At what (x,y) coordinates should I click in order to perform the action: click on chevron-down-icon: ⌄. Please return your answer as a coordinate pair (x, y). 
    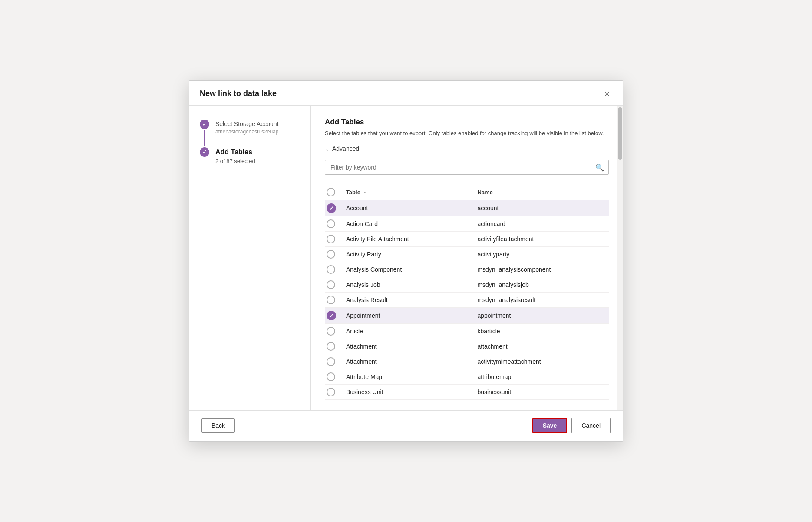
    Looking at the image, I should click on (327, 149).